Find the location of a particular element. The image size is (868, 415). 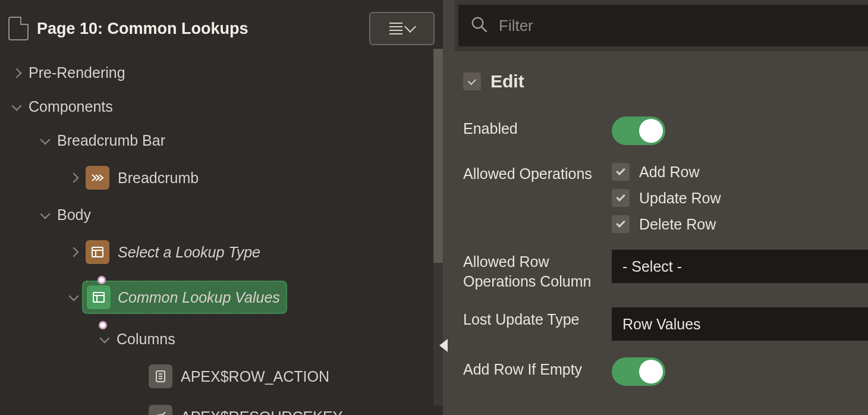

breadcrumb-icon is located at coordinates (98, 178).